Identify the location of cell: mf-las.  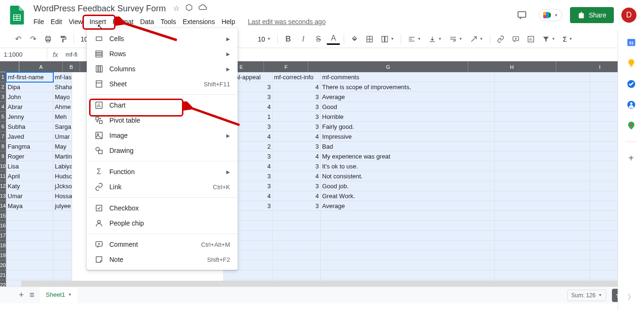
(63, 77).